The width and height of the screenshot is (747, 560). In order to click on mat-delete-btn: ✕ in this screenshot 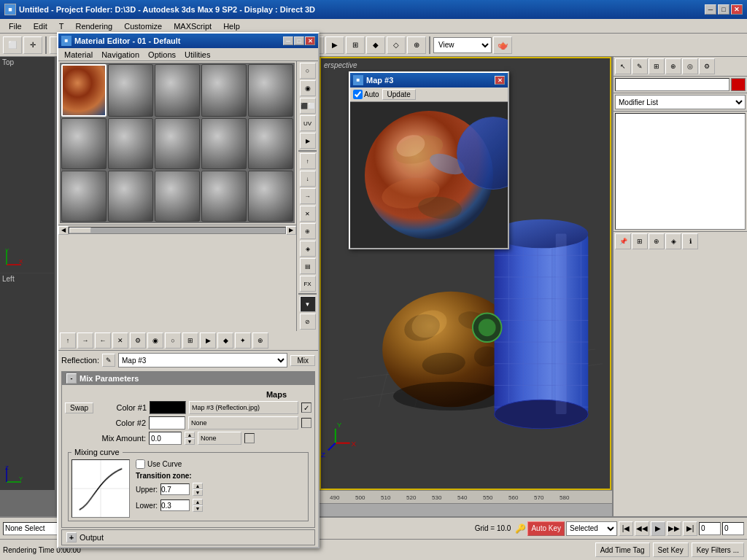, I will do `click(120, 341)`.